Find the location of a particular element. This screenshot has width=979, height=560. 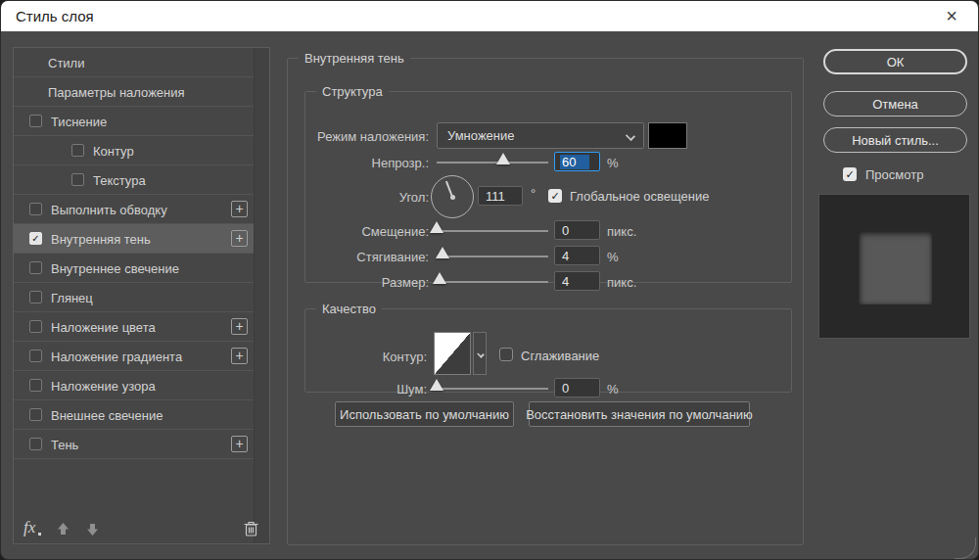

style-preview-thumbnail is located at coordinates (895, 266).